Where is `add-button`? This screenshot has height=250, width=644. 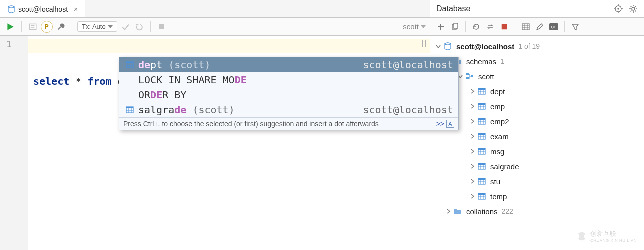 add-button is located at coordinates (441, 27).